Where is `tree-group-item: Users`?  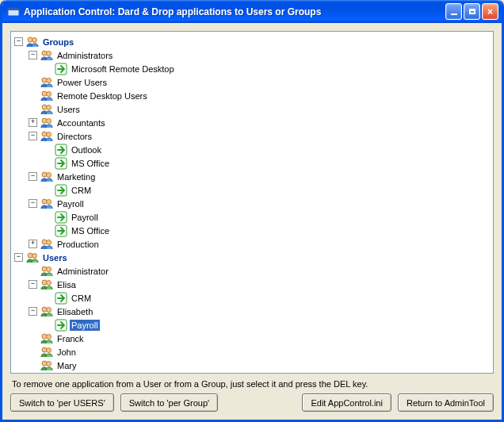 tree-group-item: Users is located at coordinates (260, 109).